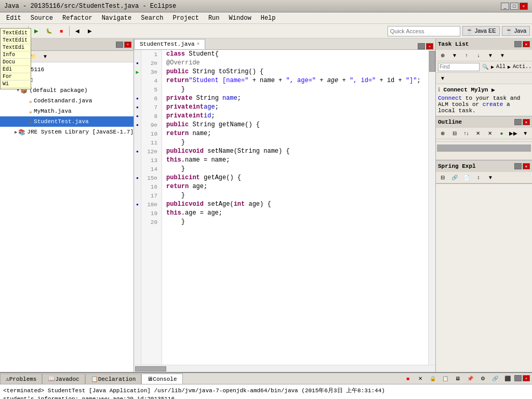  I want to click on console-view-btn: 📋, so click(445, 378).